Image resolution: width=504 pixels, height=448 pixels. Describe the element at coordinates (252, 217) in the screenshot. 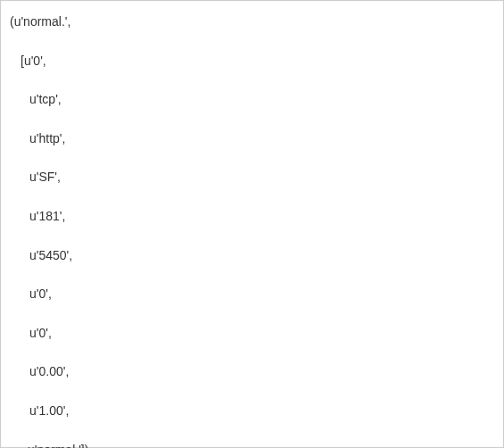

I see `output-line: u'181',` at that location.